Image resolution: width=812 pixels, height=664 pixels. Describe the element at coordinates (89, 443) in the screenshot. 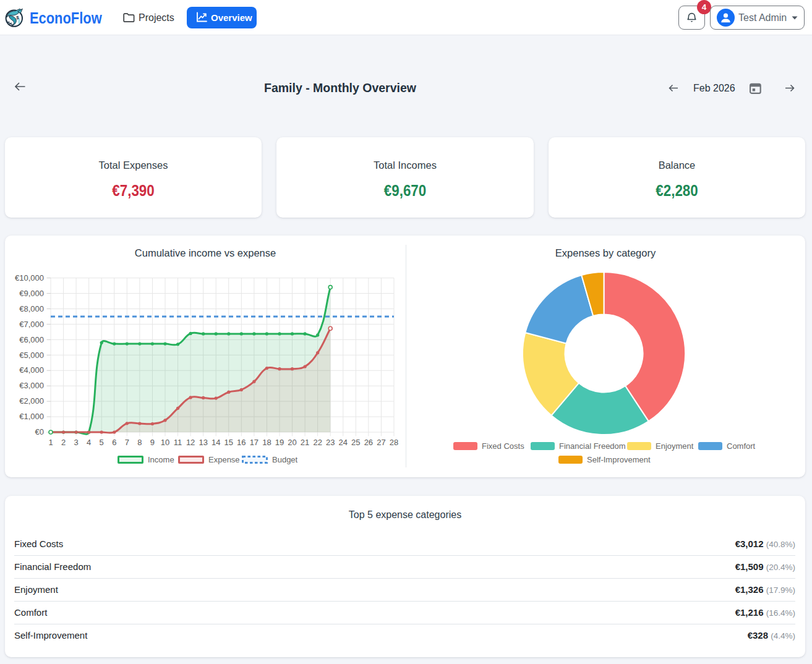

I see `svg-text: 4` at that location.